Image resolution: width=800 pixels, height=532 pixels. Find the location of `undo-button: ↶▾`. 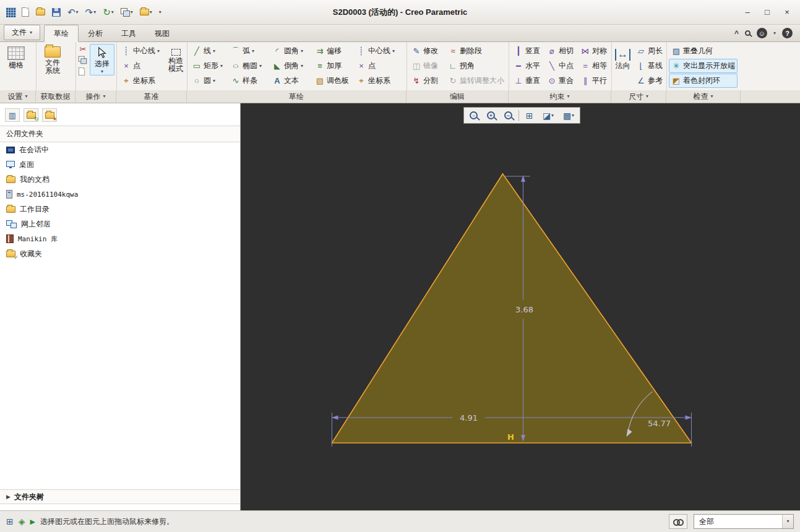

undo-button: ↶▾ is located at coordinates (73, 12).